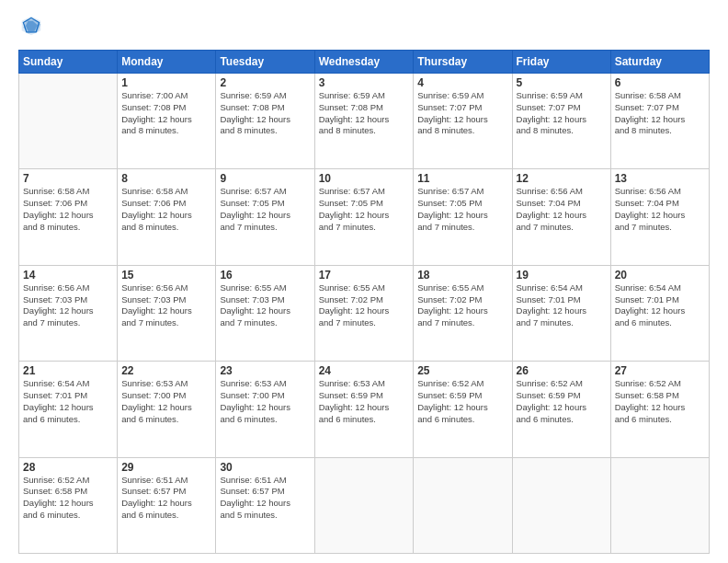 The image size is (728, 563). I want to click on day-number: 30, so click(265, 467).